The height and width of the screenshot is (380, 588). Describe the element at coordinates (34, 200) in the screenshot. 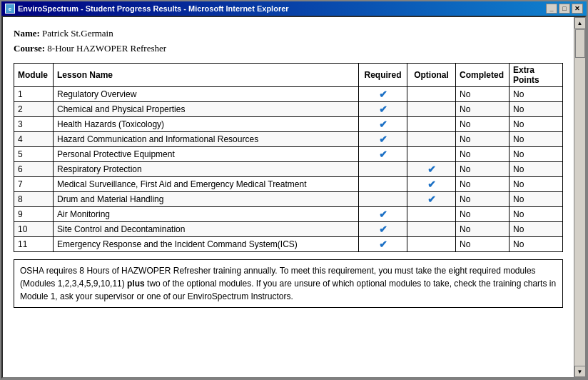

I see `cell-module: 8` at that location.